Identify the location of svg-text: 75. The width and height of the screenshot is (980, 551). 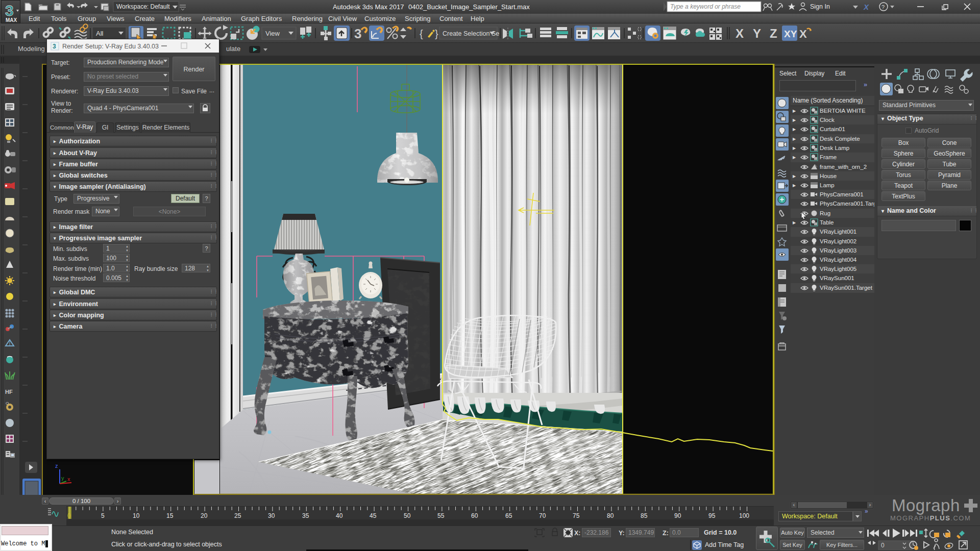
(576, 516).